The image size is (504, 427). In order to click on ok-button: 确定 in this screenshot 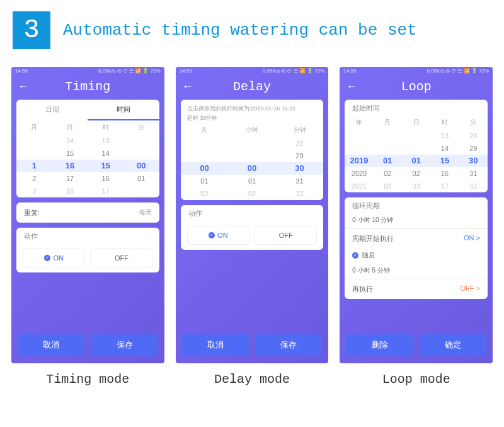, I will do `click(453, 345)`.